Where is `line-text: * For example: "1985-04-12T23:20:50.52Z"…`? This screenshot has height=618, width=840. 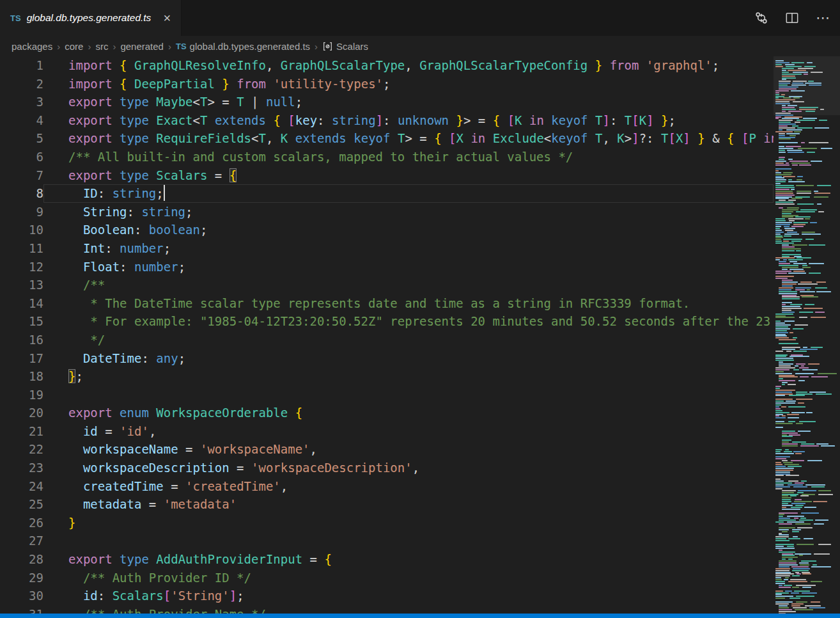
line-text: * For example: "1985-04-12T23:20:50.52Z"… is located at coordinates (408, 321).